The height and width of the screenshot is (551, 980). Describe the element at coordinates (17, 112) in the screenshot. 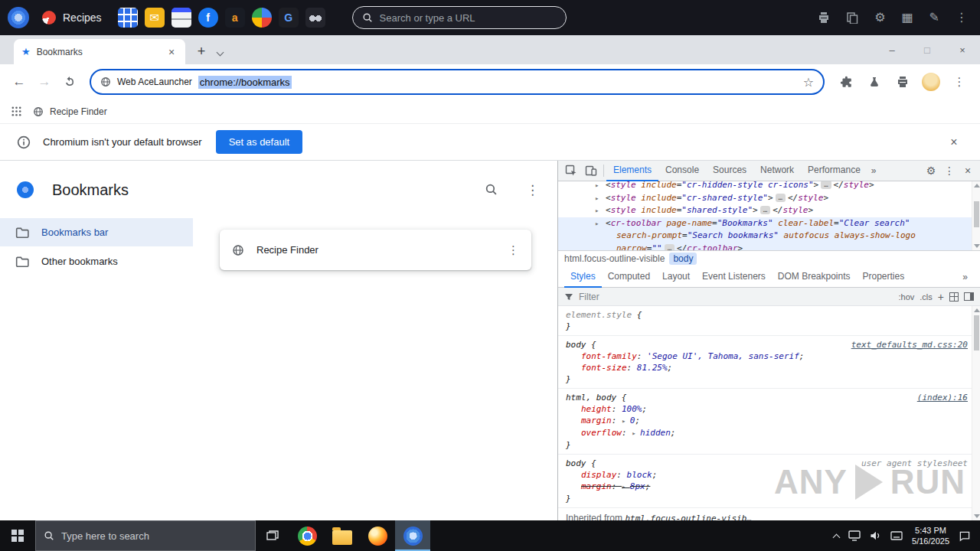

I see `apps-grid-icon` at that location.